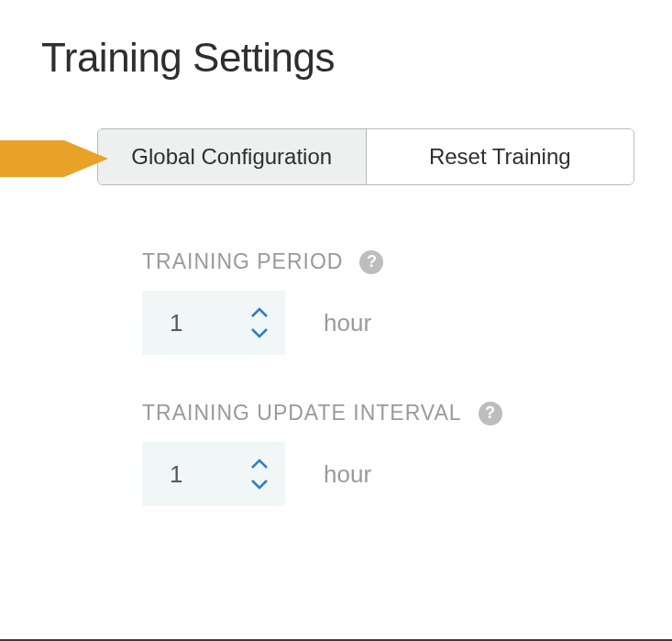 The image size is (672, 641). I want to click on training-period-label: TRAINING PERIOD, so click(242, 262).